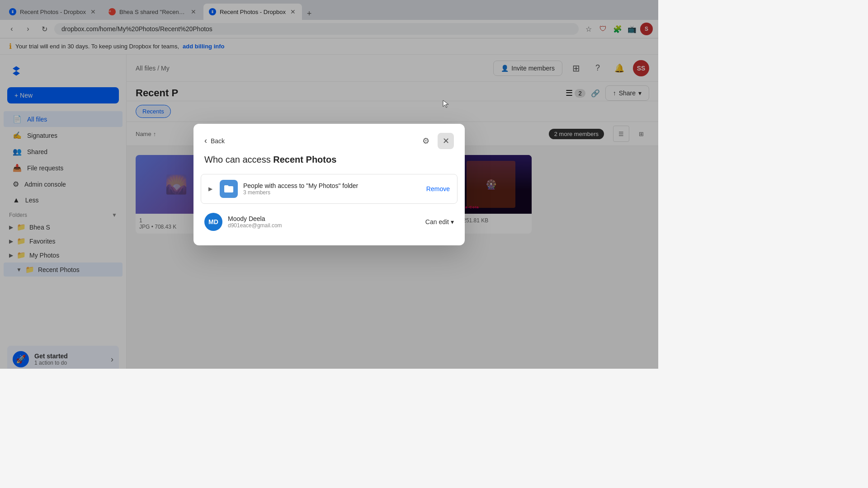  Describe the element at coordinates (329, 222) in the screenshot. I see `person-access-item: MD Moody Deela d901eace@gmail.com Can ed…` at that location.